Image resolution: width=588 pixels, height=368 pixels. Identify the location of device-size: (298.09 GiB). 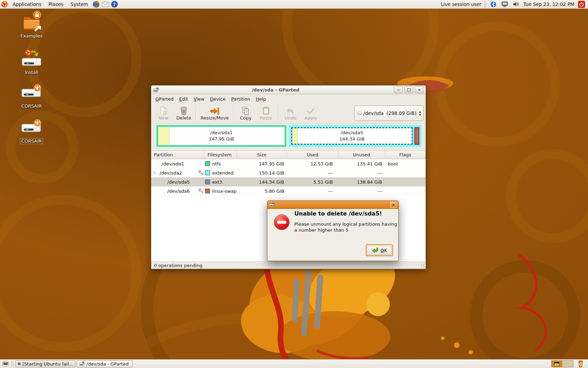
(401, 113).